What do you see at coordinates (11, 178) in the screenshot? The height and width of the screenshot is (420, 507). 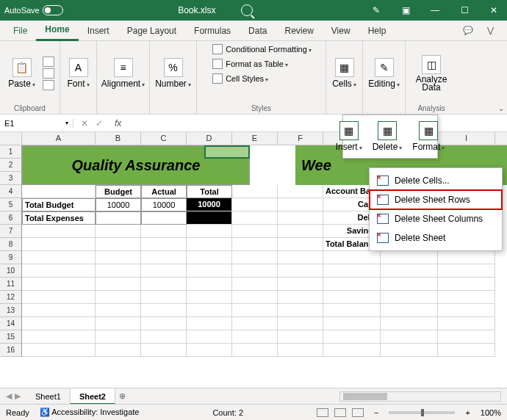 I see `row-header: 3` at bounding box center [11, 178].